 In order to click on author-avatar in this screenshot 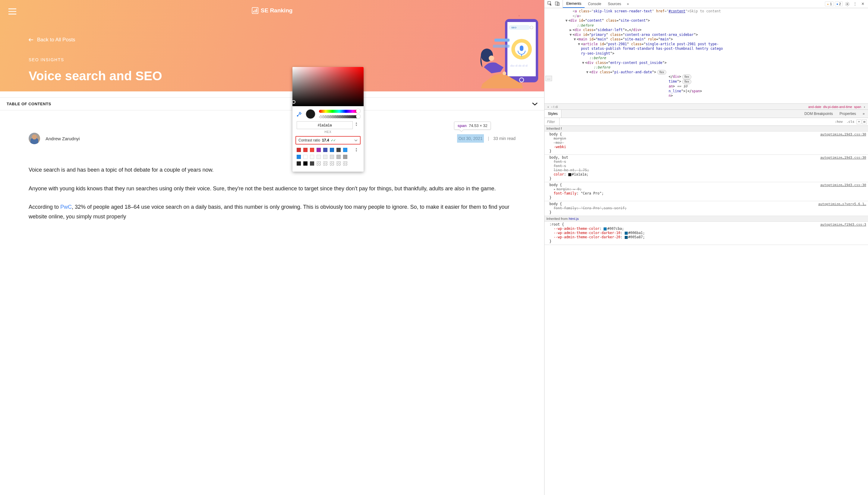, I will do `click(34, 138)`.